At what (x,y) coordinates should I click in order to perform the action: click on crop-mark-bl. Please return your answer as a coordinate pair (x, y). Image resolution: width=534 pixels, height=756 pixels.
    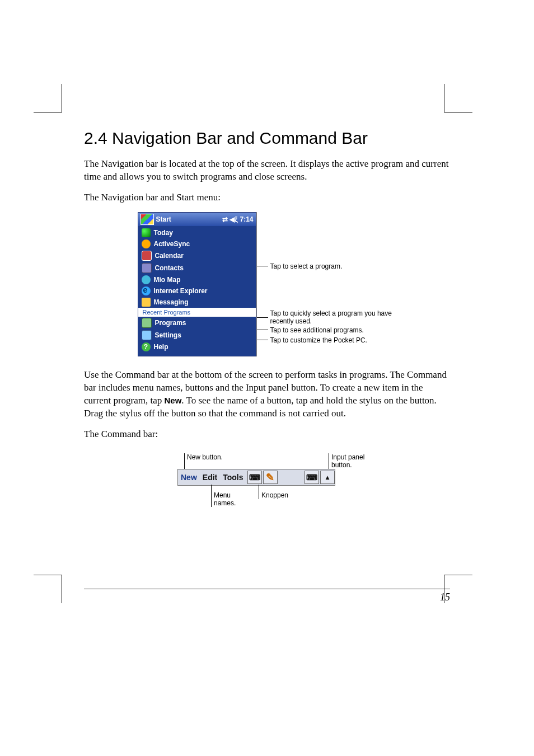
    Looking at the image, I should click on (48, 589).